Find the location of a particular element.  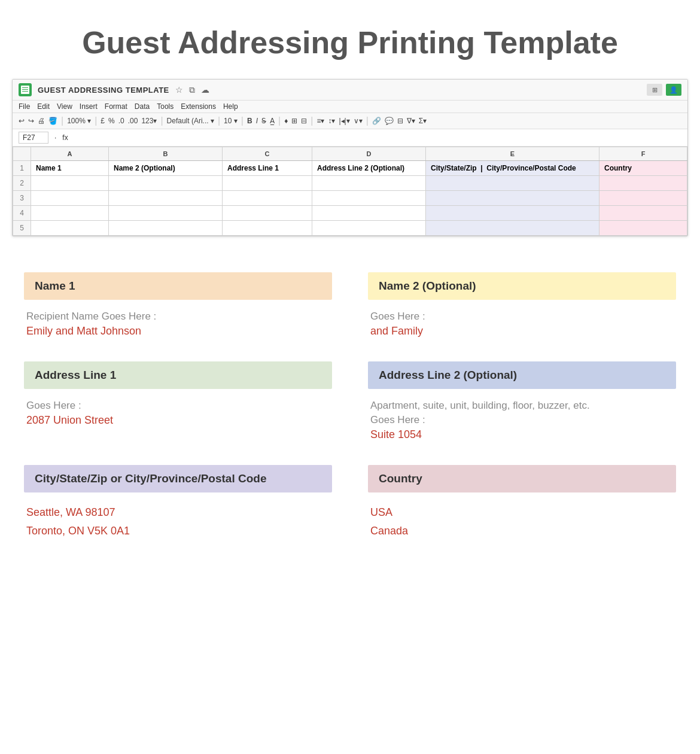

underline-btn: A̲ is located at coordinates (272, 121).